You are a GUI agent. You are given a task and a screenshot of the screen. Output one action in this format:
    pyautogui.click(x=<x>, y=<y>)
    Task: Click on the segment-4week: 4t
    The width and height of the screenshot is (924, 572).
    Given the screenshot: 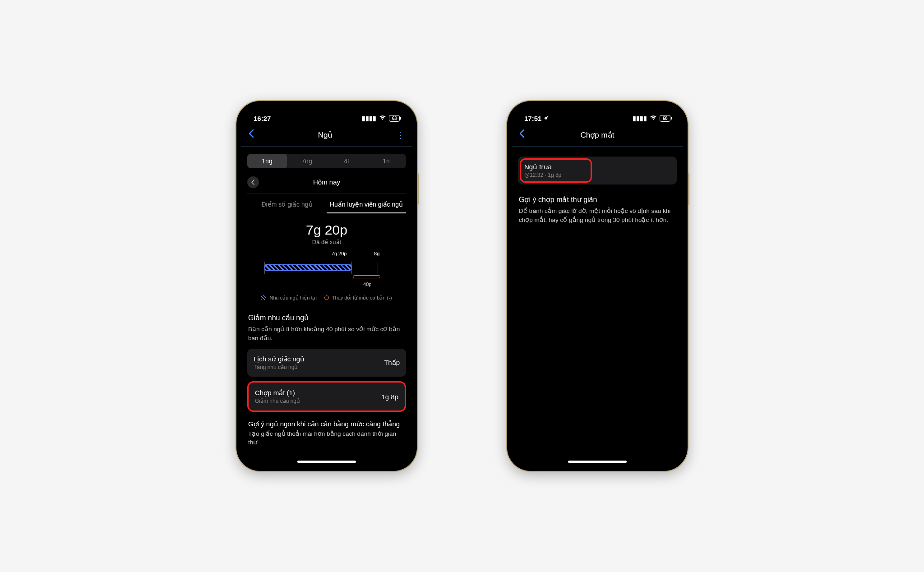 What is the action you would take?
    pyautogui.click(x=346, y=161)
    